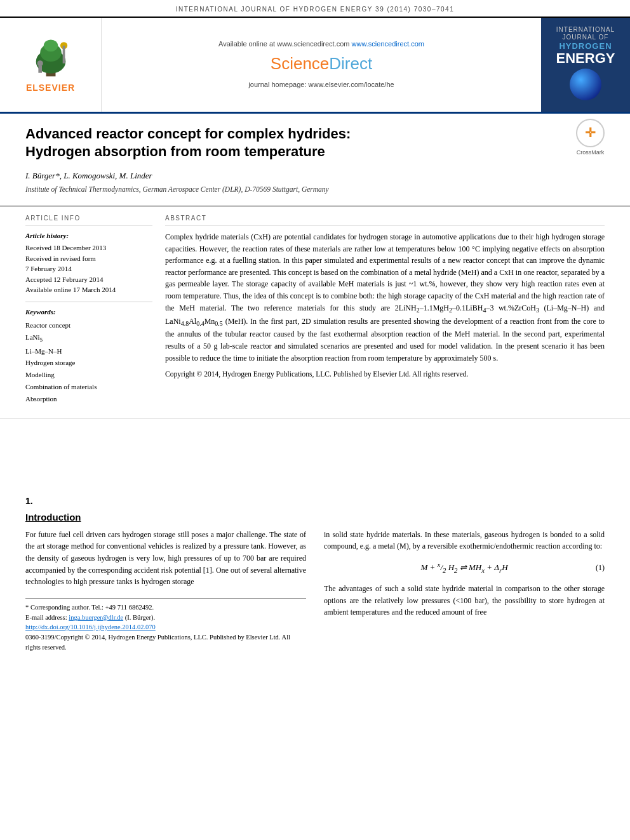 The height and width of the screenshot is (840, 630). I want to click on equation-1-number: (1), so click(600, 568).